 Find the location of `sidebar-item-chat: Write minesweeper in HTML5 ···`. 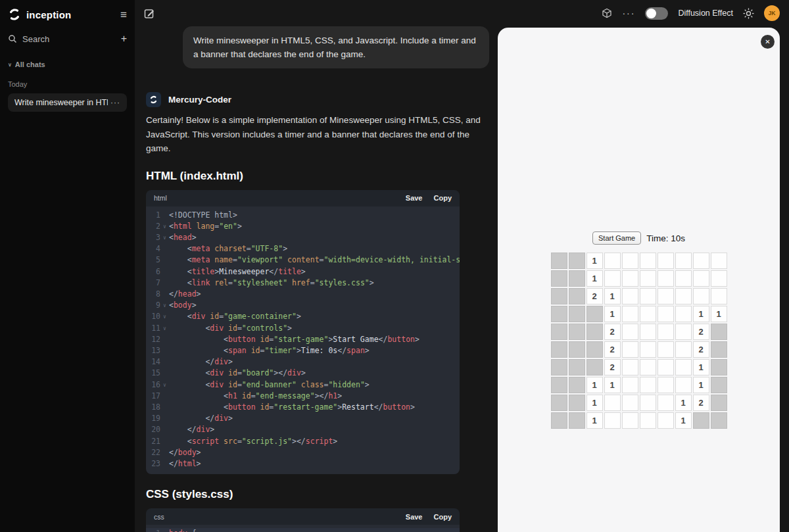

sidebar-item-chat: Write minesweeper in HTML5 ··· is located at coordinates (67, 103).